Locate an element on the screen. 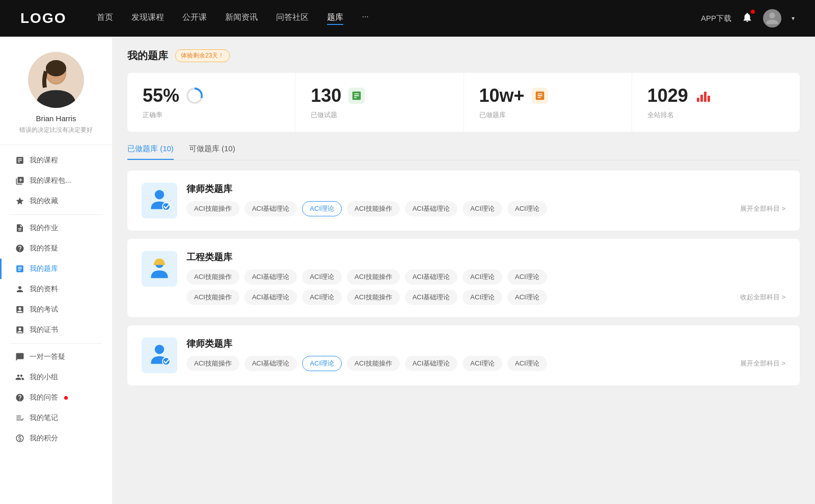 Image resolution: width=815 pixels, height=504 pixels. sidebar-item-points: 我的积分 is located at coordinates (56, 438).